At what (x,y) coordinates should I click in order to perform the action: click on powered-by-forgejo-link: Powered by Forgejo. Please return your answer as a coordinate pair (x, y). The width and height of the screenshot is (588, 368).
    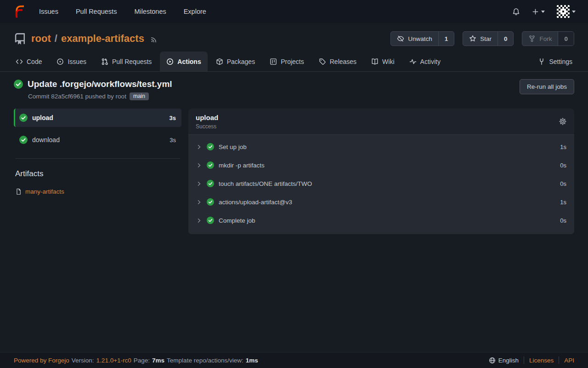
    Looking at the image, I should click on (41, 361).